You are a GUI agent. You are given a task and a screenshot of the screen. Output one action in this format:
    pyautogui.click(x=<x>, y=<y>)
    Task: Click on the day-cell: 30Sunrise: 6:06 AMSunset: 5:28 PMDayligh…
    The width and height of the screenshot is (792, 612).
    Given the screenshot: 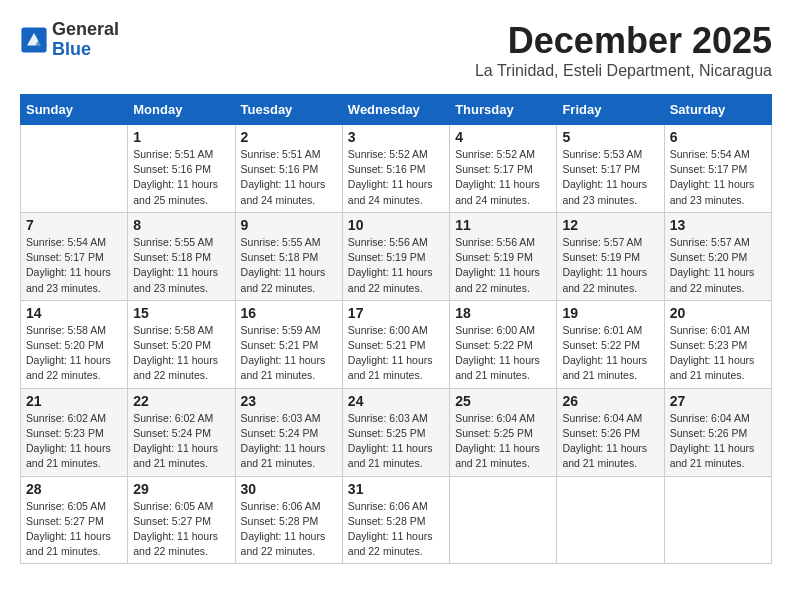 What is the action you would take?
    pyautogui.click(x=288, y=520)
    